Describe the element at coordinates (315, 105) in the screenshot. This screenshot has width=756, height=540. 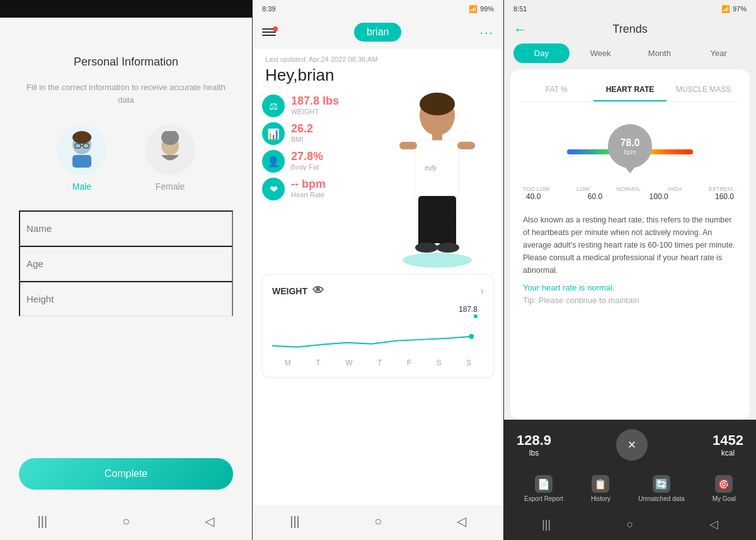
I see `weight-info: 187.8 lbs WEIGHT` at that location.